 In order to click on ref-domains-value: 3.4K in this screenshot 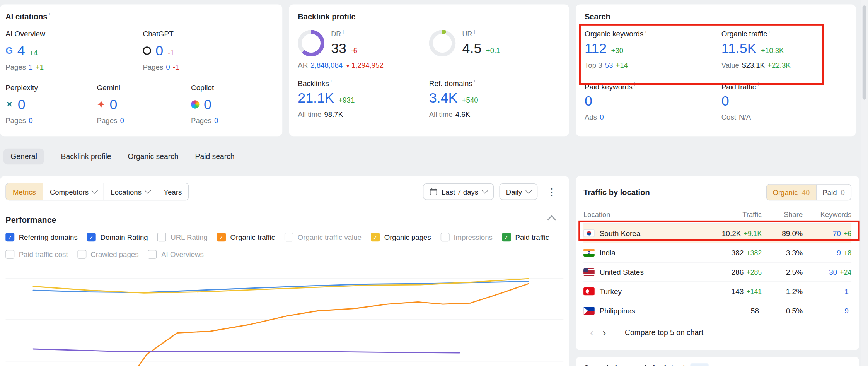, I will do `click(443, 97)`.